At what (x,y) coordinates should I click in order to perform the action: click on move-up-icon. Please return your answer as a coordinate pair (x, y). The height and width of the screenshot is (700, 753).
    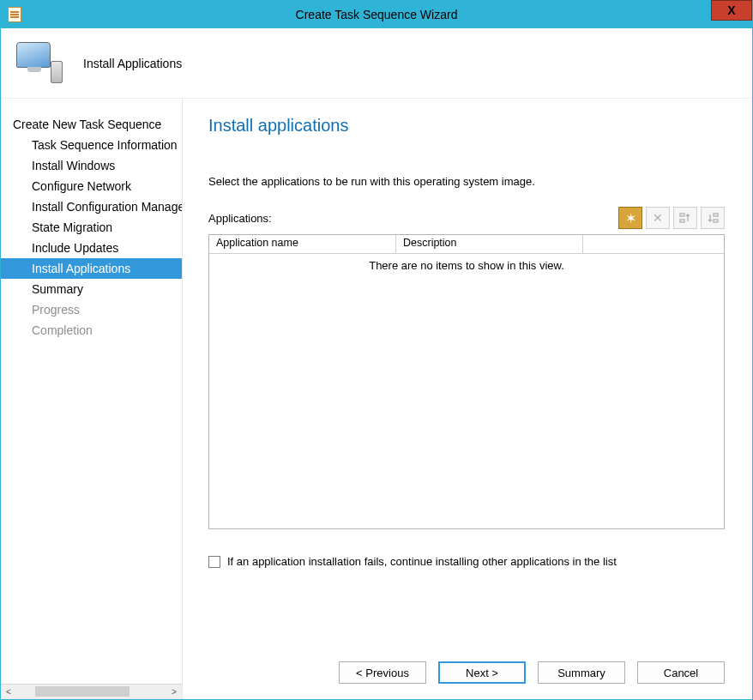
    Looking at the image, I should click on (685, 218).